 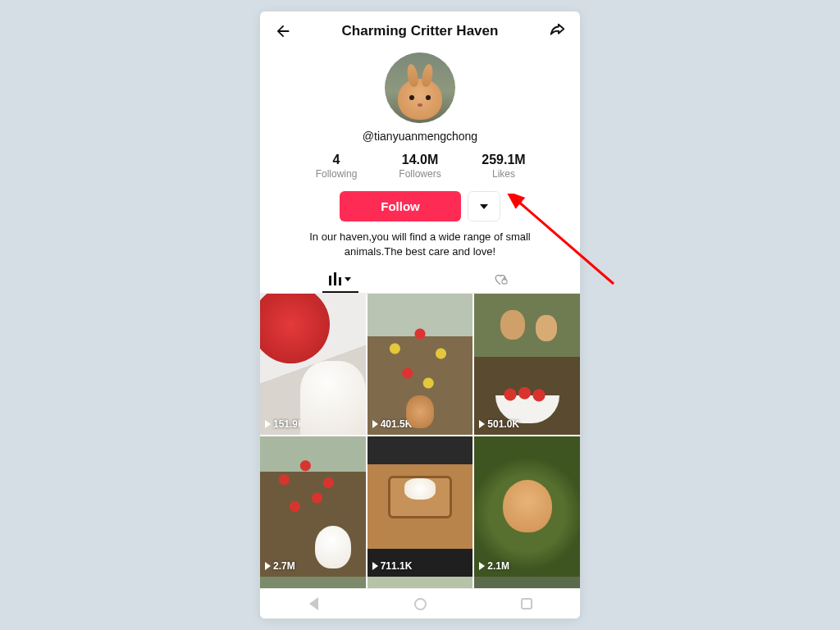 What do you see at coordinates (504, 174) in the screenshot?
I see `likes-label: Likes` at bounding box center [504, 174].